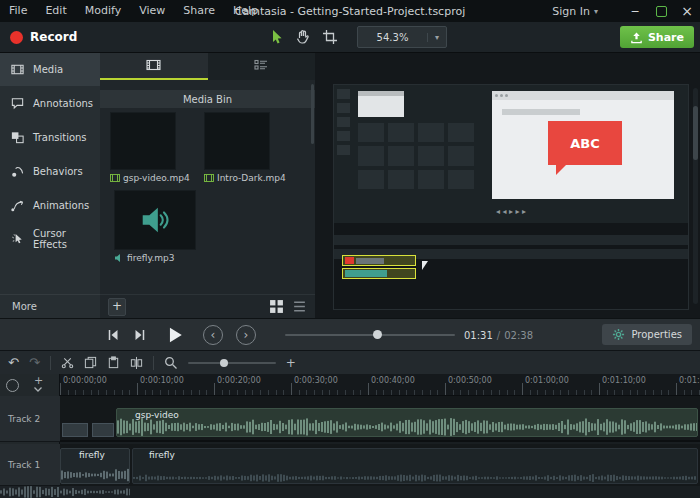 This screenshot has height=498, width=700. What do you see at coordinates (154, 66) in the screenshot?
I see `tab-media-bin` at bounding box center [154, 66].